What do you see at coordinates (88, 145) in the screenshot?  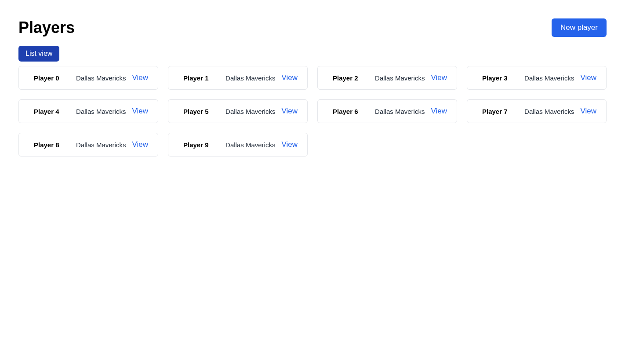 I see `player-card: Player 8 Dallas Mavericks View` at bounding box center [88, 145].